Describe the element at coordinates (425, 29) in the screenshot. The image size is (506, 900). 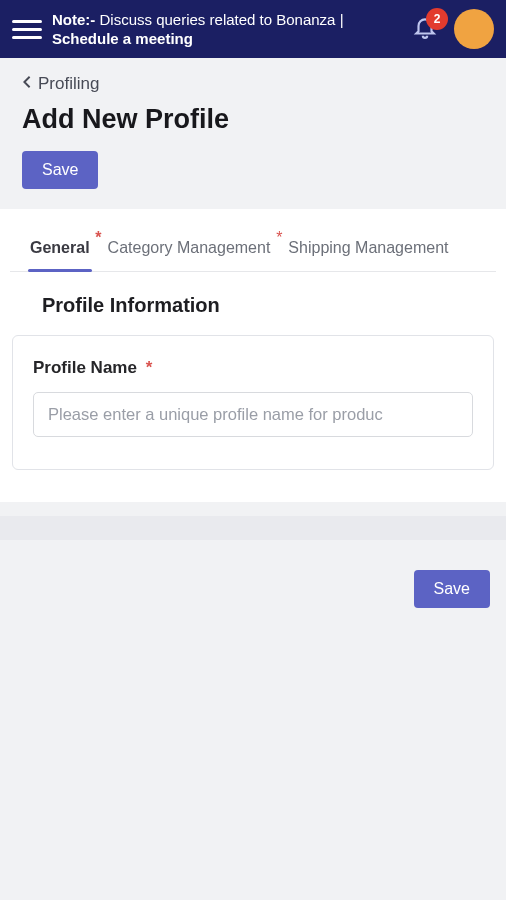
I see `notifications-button: 2` at that location.